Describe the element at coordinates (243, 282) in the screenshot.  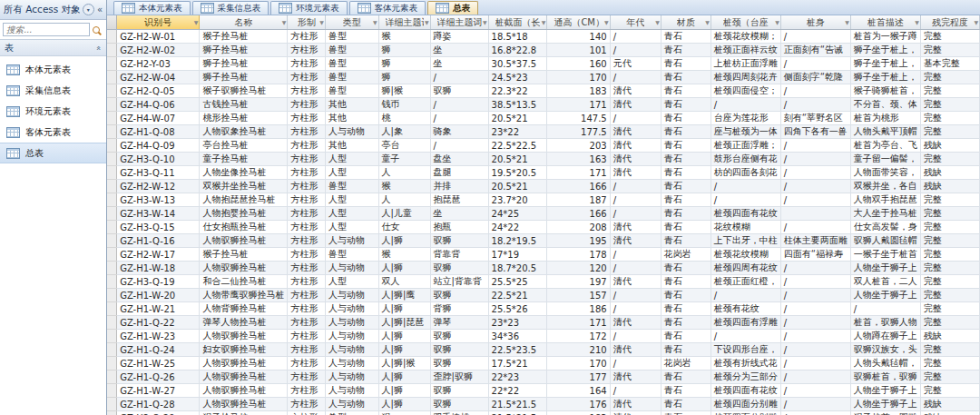
I see `table-cell: 和合二仙拴马桩` at that location.